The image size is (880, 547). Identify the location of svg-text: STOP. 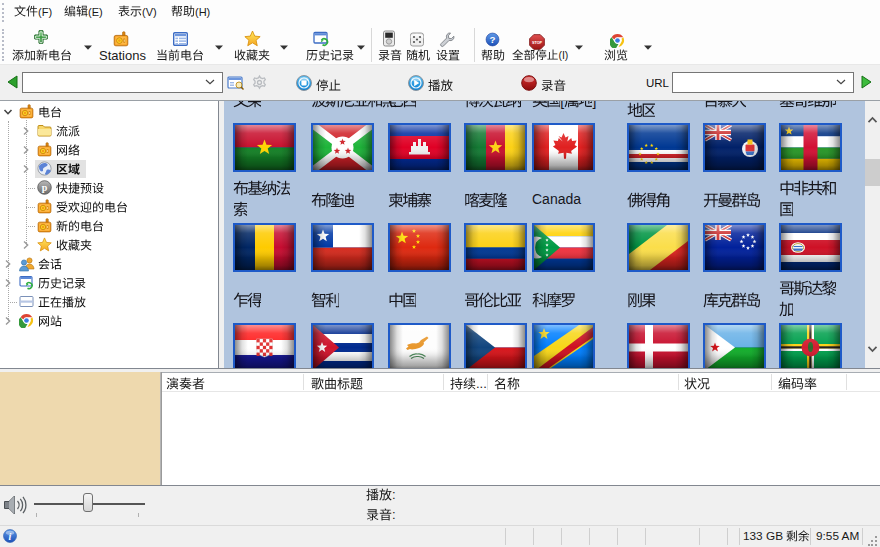
(538, 43).